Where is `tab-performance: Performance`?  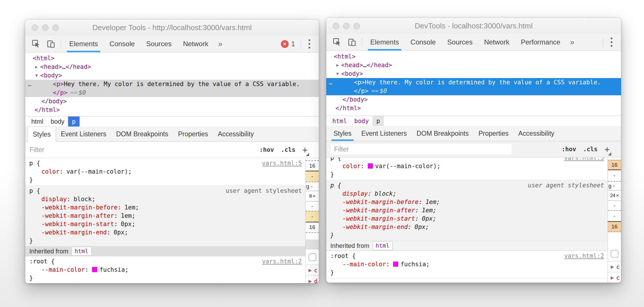
tab-performance: Performance is located at coordinates (541, 42).